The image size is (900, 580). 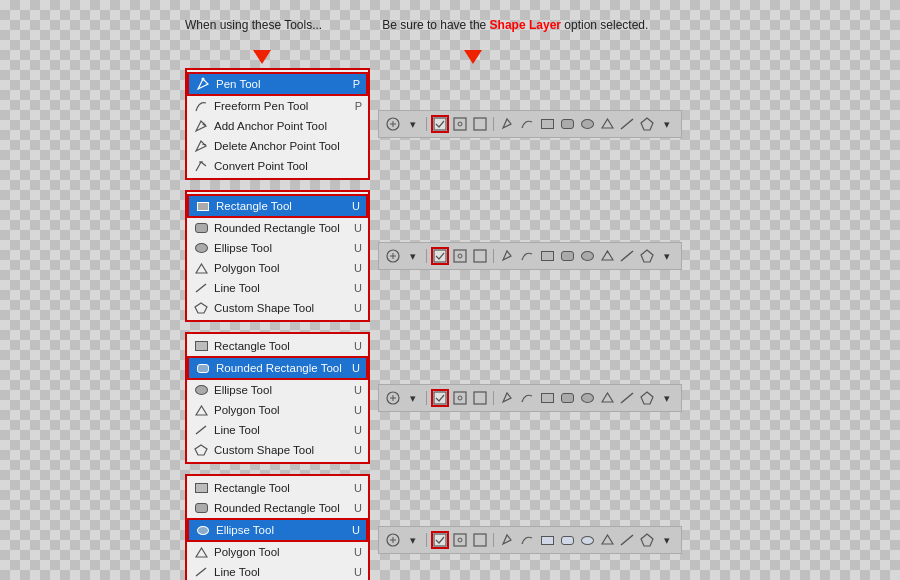 What do you see at coordinates (201, 106) in the screenshot?
I see `freeform-pen-icon` at bounding box center [201, 106].